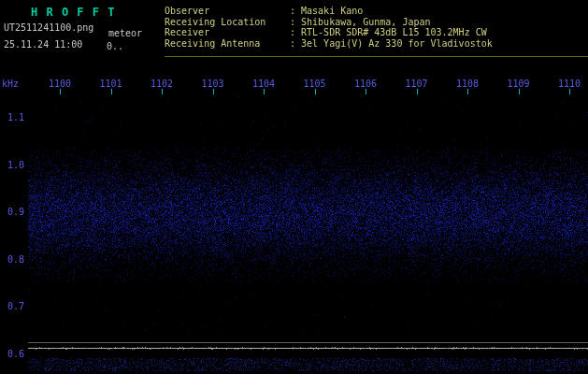 The height and width of the screenshot is (374, 588). I want to click on header-value: : Shibukawa, Gunma, Japan, so click(361, 22).